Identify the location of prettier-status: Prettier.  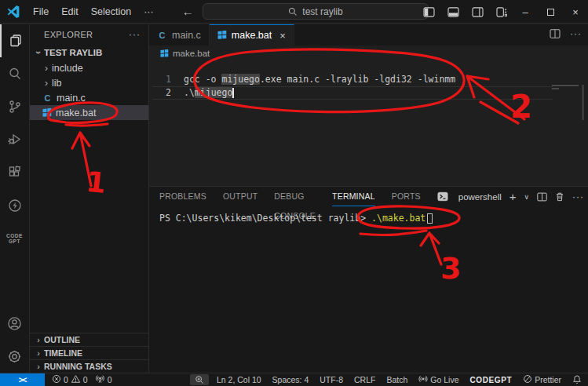
(542, 380).